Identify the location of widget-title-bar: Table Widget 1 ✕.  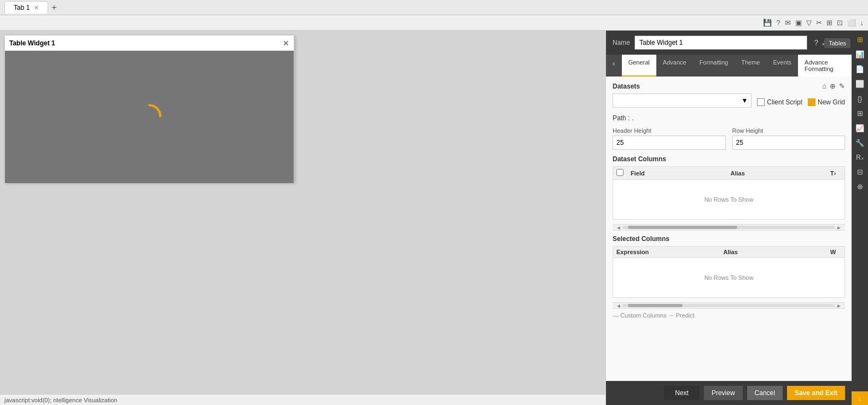
(149, 43).